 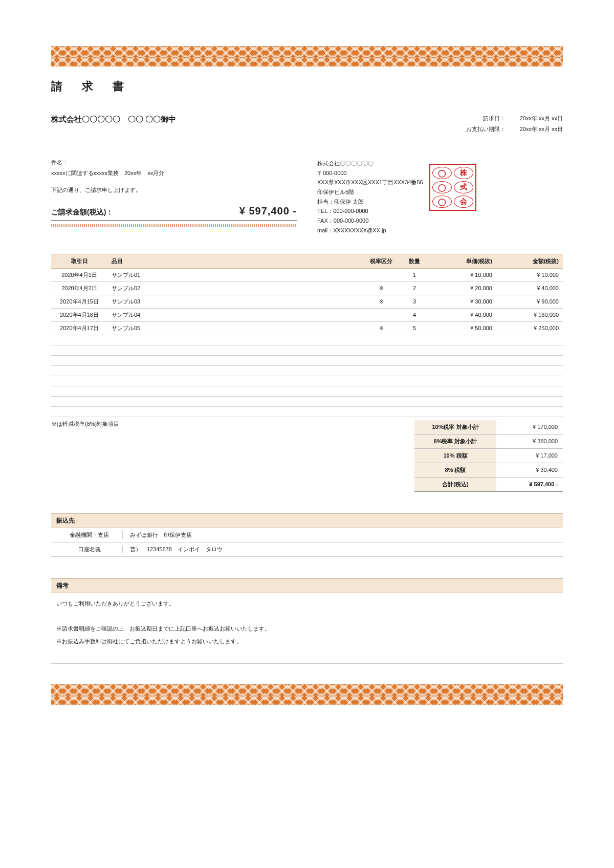 I want to click on table-row: 2020年4月17日サンプル05※5¥ 50,000¥ 250,000, so click(x=307, y=328).